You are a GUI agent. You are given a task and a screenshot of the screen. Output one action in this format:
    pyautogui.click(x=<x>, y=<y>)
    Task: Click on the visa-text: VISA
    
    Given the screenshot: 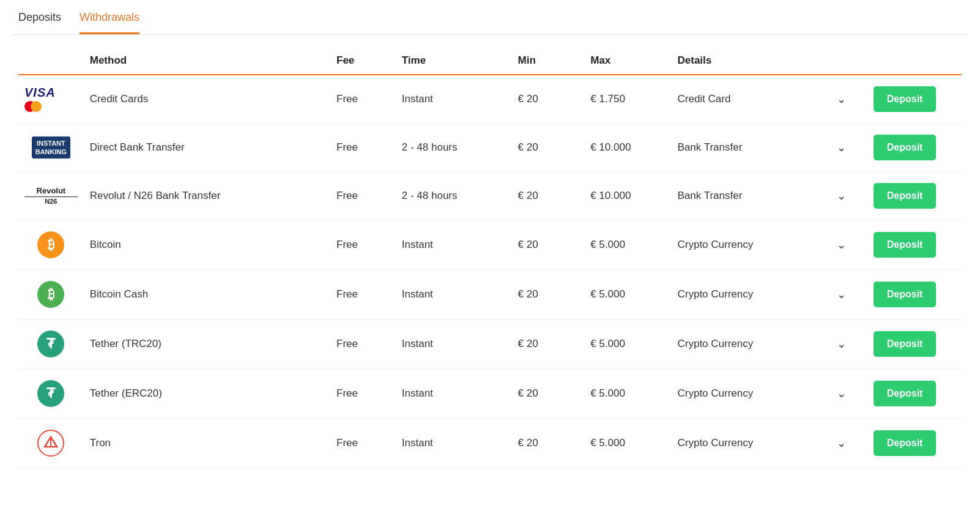 What is the action you would take?
    pyautogui.click(x=40, y=92)
    